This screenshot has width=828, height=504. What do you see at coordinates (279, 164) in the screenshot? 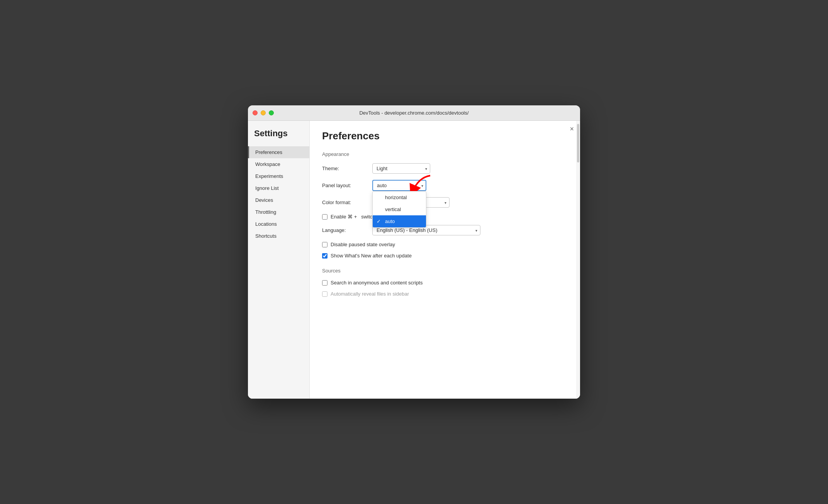
I see `sidebar-item-workspace: Workspace` at bounding box center [279, 164].